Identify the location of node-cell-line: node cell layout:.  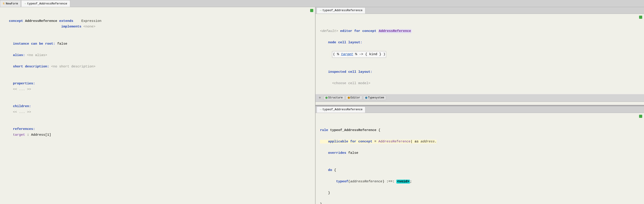
(341, 42).